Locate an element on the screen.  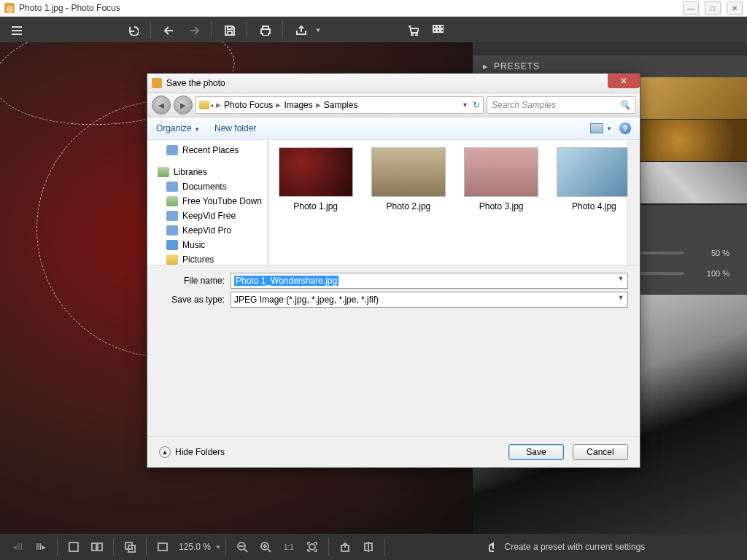
refresh-icon: ↻ is located at coordinates (476, 105).